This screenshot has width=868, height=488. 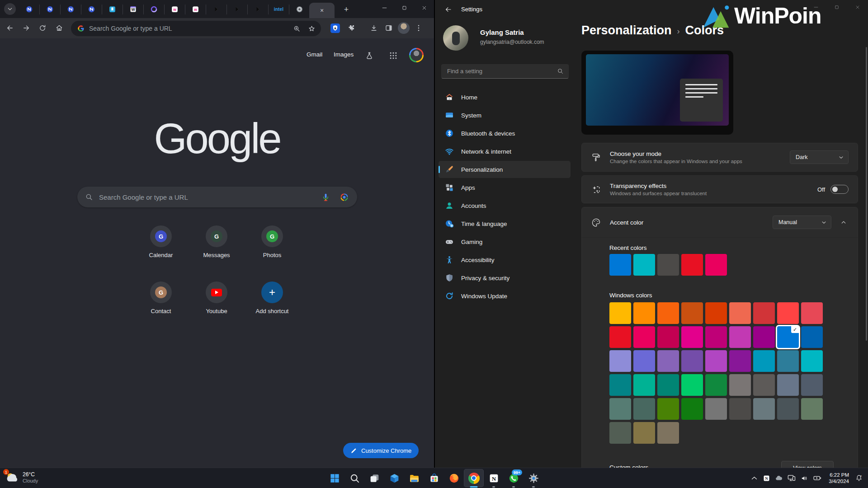 I want to click on sidebar-item-windows-update: Windows Update, so click(x=505, y=296).